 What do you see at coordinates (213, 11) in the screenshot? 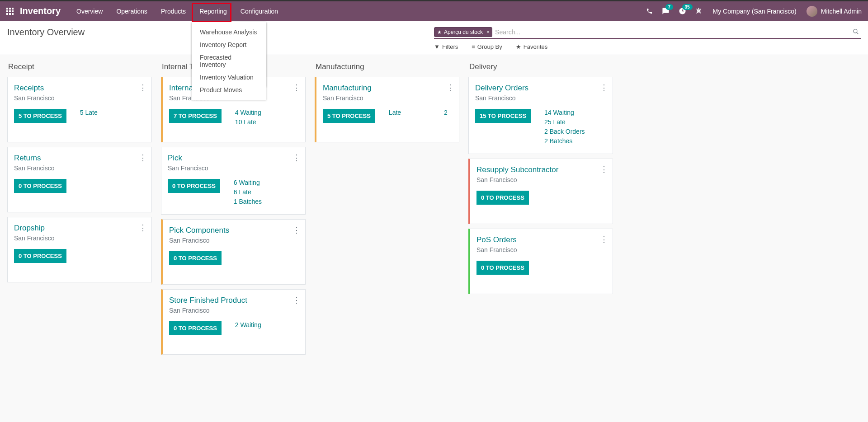
I see `nav-reporting: Reporting` at bounding box center [213, 11].